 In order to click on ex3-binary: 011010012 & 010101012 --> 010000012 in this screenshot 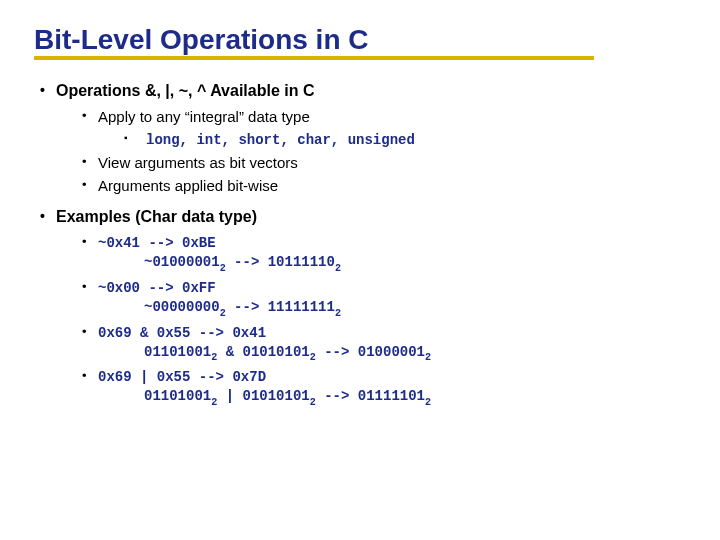, I will do `click(415, 354)`.